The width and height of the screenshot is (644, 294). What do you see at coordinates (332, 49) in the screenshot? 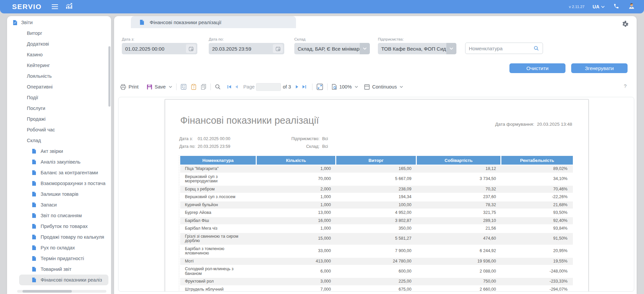
I see `warehouse-select: Склад, БАР, Є Все мінімарк` at bounding box center [332, 49].